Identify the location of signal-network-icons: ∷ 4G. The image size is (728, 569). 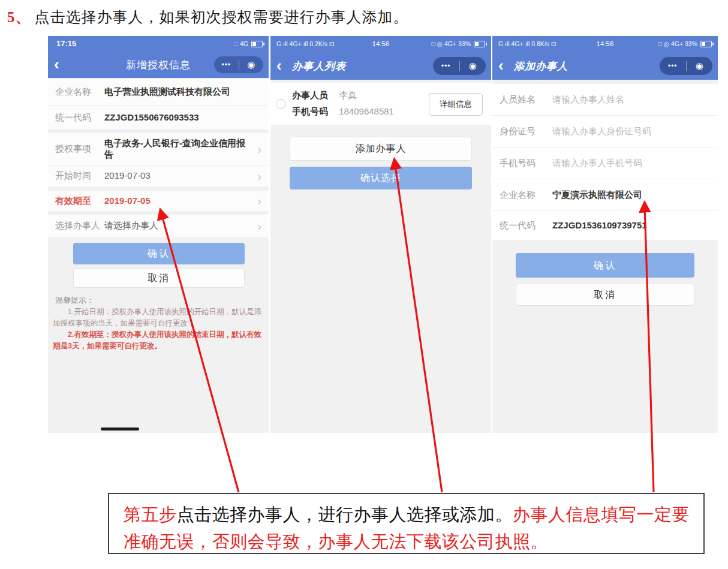
(241, 44).